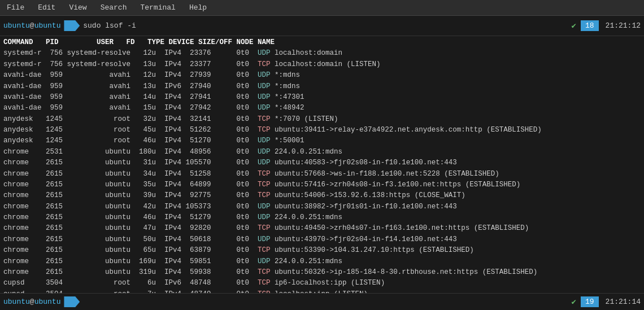  Describe the element at coordinates (590, 302) in the screenshot. I see `bottom-status-num: 19` at that location.